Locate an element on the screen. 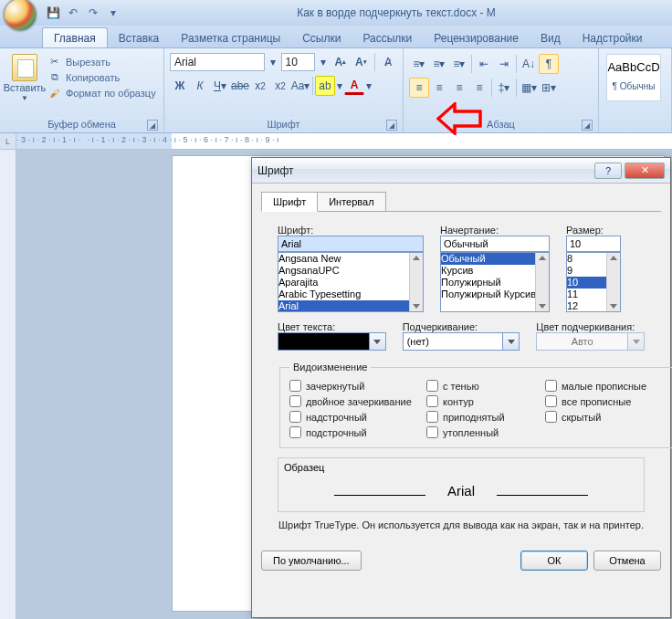 Image resolution: width=672 pixels, height=619 pixels. chk-hidden: скрытый is located at coordinates (604, 416).